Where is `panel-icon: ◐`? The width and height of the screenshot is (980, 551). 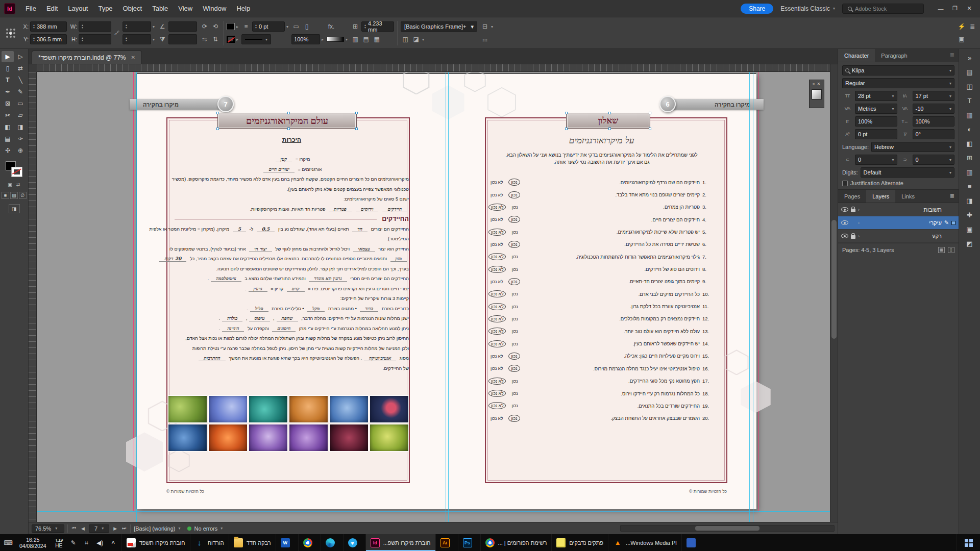 panel-icon: ◐ is located at coordinates (970, 129).